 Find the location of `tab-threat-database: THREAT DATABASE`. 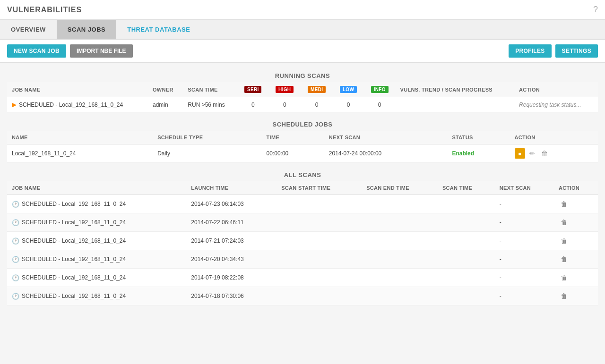

tab-threat-database: THREAT DATABASE is located at coordinates (159, 29).